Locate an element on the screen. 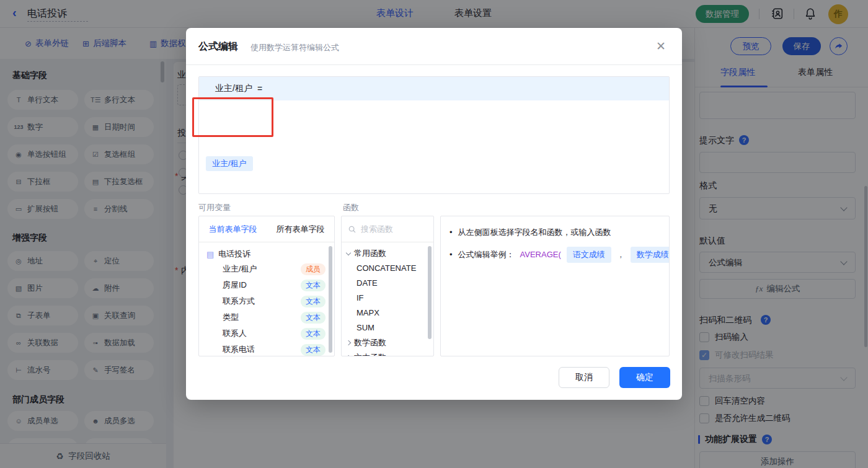 The height and width of the screenshot is (468, 868). help-tip-1: • 从左侧面板选择字段名和函数，或输入函数 is located at coordinates (555, 232).